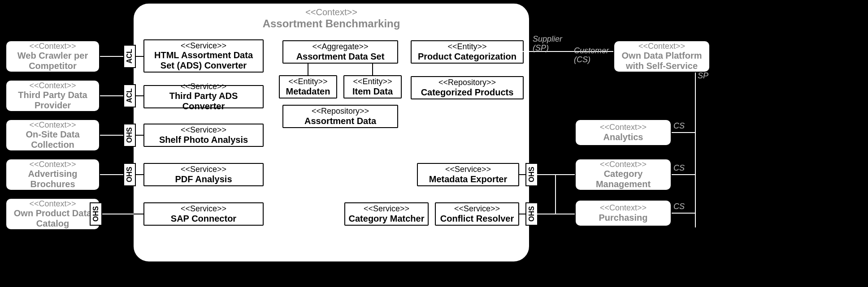  I want to click on title: Shelf Photo Analysis, so click(204, 140).